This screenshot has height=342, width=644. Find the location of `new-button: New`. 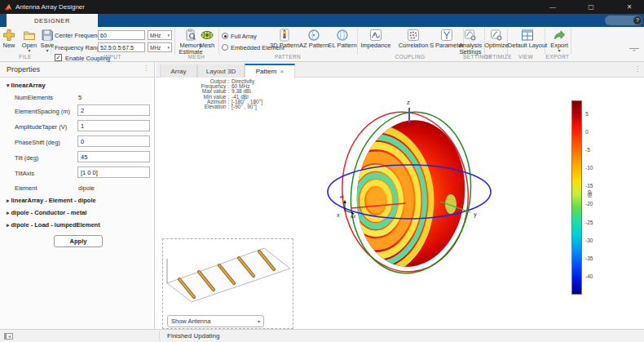

new-button: New is located at coordinates (9, 39).